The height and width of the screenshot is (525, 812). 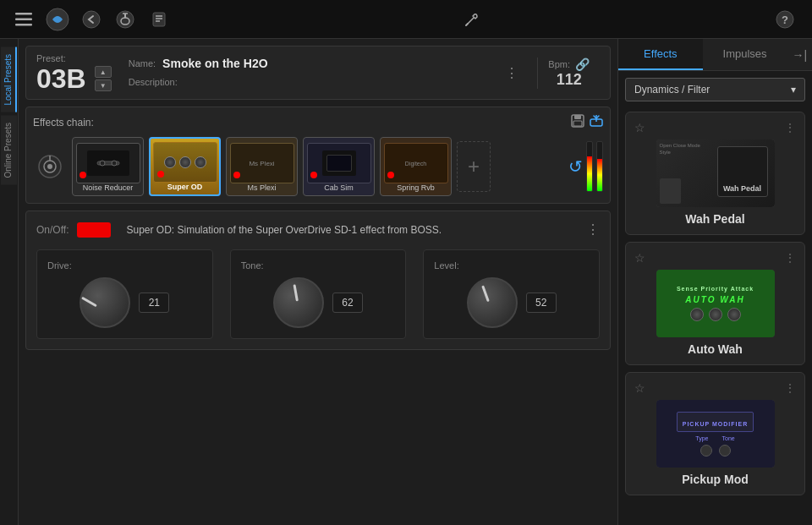 I want to click on preset-label: Preset:, so click(x=74, y=58).